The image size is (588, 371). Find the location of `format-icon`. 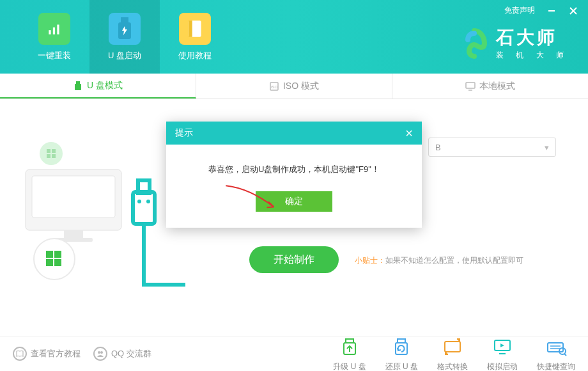

format-icon is located at coordinates (453, 347).